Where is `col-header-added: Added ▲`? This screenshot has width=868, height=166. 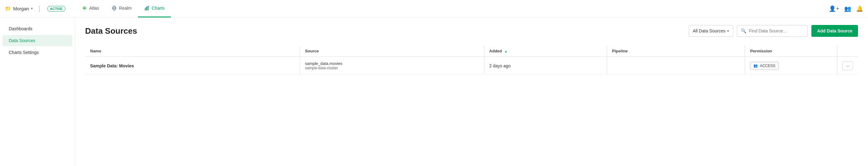 col-header-added: Added ▲ is located at coordinates (546, 51).